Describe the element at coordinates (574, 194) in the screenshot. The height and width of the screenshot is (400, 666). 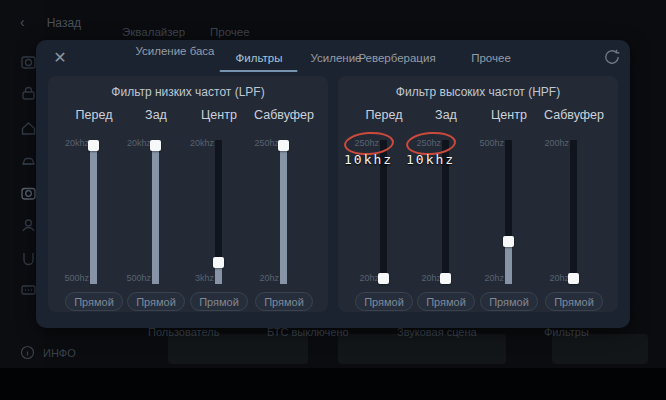
I see `channel-column: Сабвуфер200hz20hzПрямой` at that location.